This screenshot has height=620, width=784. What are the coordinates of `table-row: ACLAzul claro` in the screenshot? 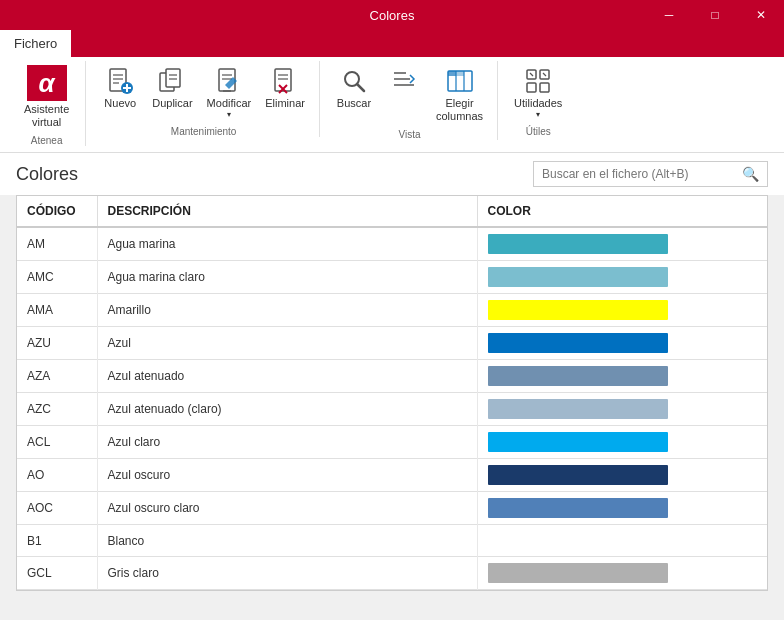 It's located at (392, 442).